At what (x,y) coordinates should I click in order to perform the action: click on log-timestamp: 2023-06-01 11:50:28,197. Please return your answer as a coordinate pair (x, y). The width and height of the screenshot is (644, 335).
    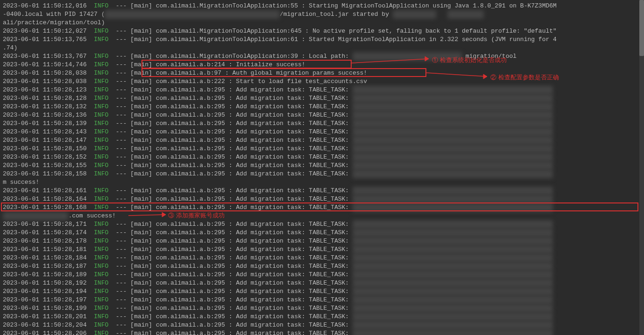
    Looking at the image, I should click on (49, 300).